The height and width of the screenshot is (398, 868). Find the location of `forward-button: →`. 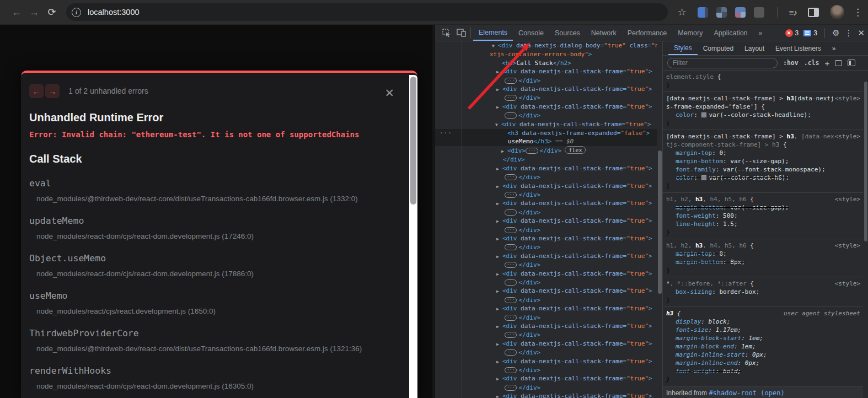

forward-button: → is located at coordinates (34, 12).